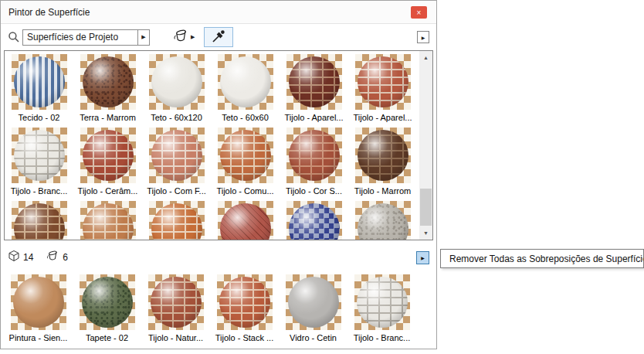 The height and width of the screenshot is (354, 644). Describe the element at coordinates (39, 88) in the screenshot. I see `material-item: Tecido - 02` at that location.